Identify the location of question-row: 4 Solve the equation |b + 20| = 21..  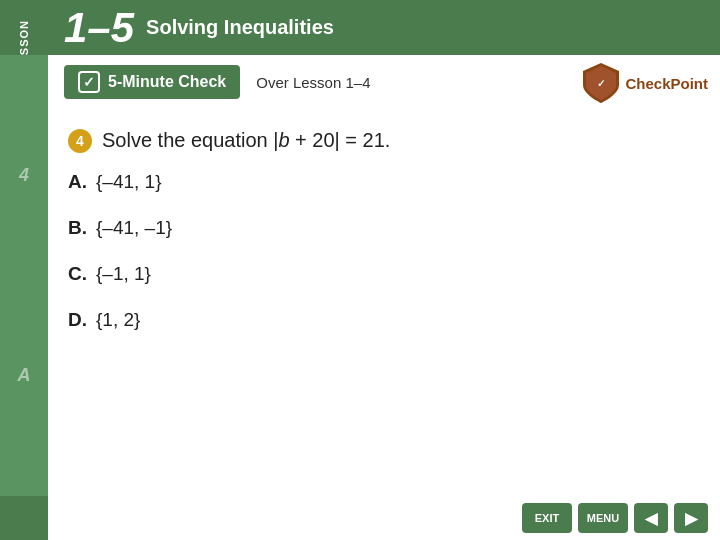
(384, 140).